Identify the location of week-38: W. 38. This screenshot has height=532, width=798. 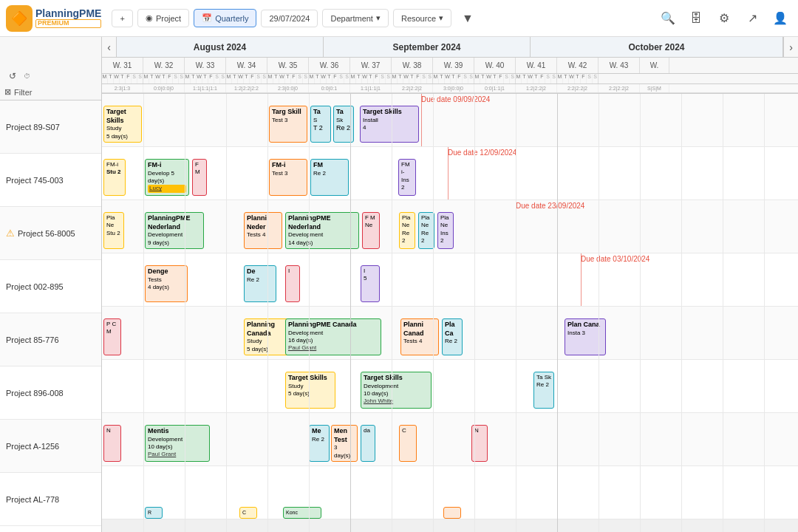
(412, 65).